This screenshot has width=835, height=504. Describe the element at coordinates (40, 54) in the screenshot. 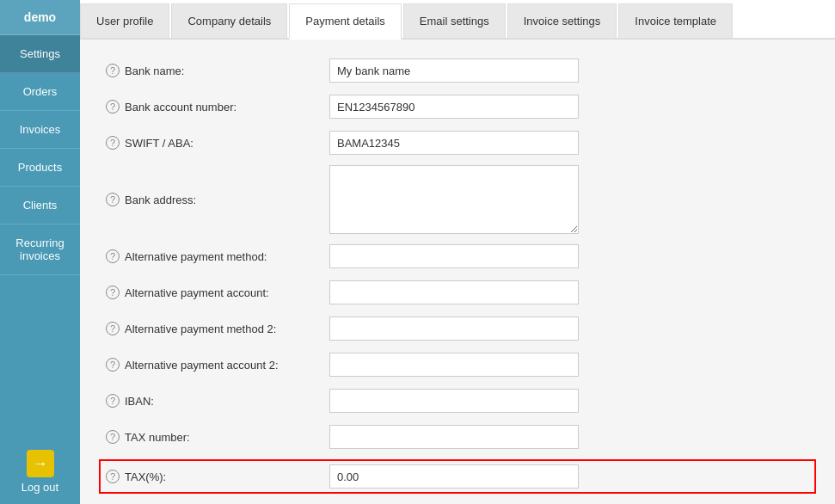

I see `sidebar-item-settings: Settings` at that location.